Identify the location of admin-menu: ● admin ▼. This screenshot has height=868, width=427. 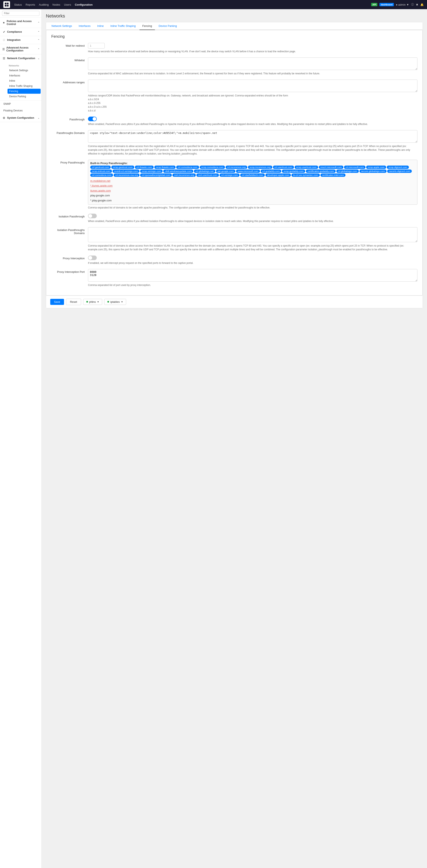
(403, 5).